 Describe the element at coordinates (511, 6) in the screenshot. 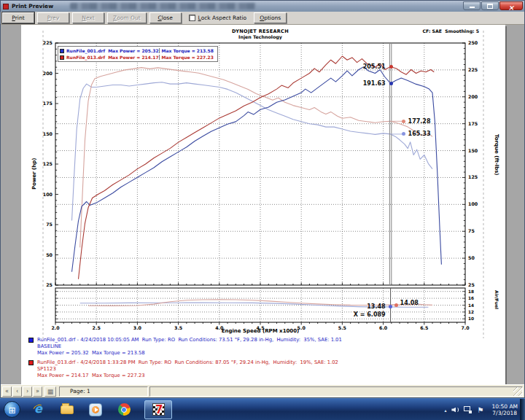

I see `close-window-button` at that location.